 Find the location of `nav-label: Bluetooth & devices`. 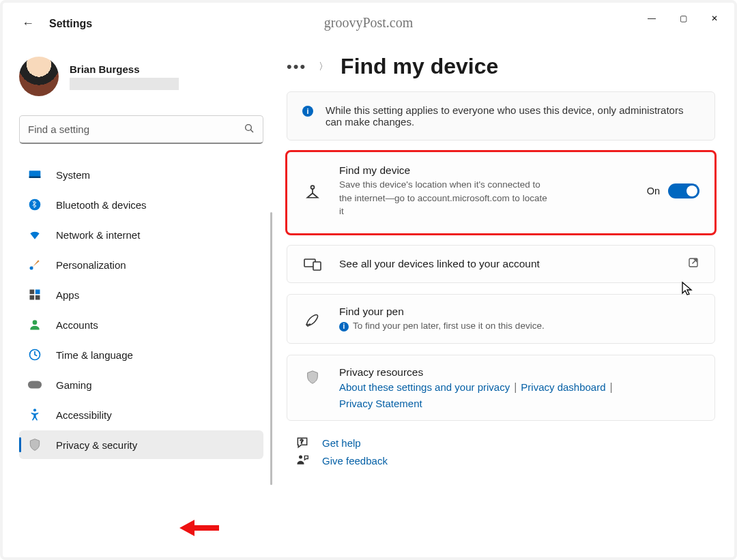

nav-label: Bluetooth & devices is located at coordinates (101, 205).